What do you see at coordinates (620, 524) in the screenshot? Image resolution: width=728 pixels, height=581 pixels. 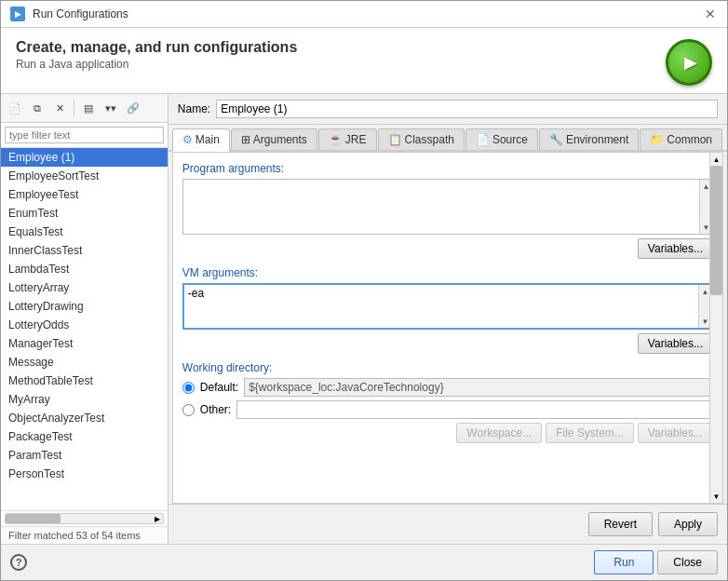 I see `revert-button: Revert` at bounding box center [620, 524].